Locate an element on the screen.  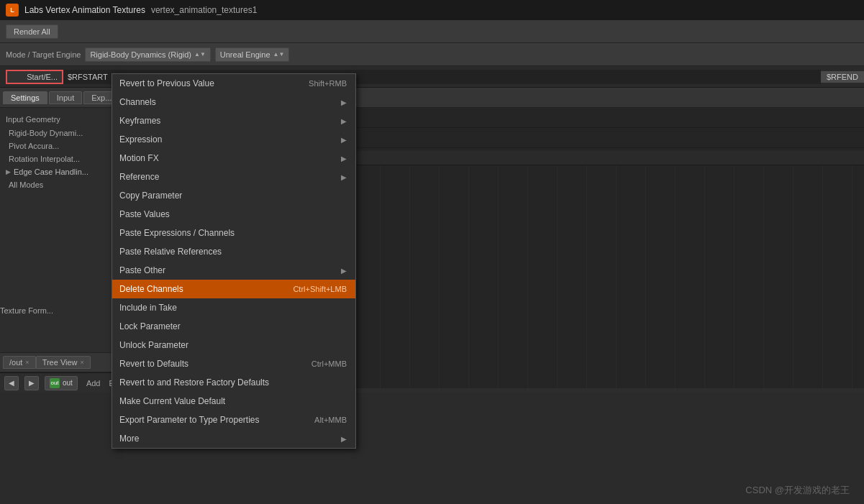
ctx-label-reference: Reference is located at coordinates (140, 177).